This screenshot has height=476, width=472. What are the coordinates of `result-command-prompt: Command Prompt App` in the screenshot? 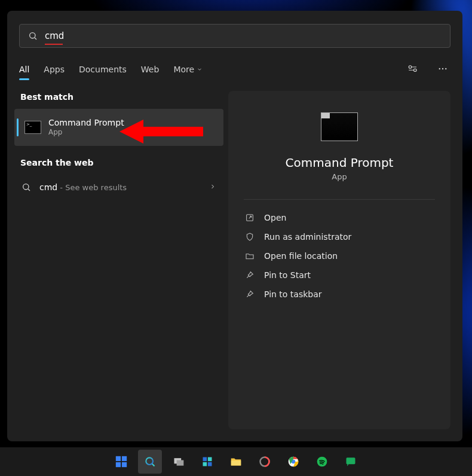 It's located at (119, 127).